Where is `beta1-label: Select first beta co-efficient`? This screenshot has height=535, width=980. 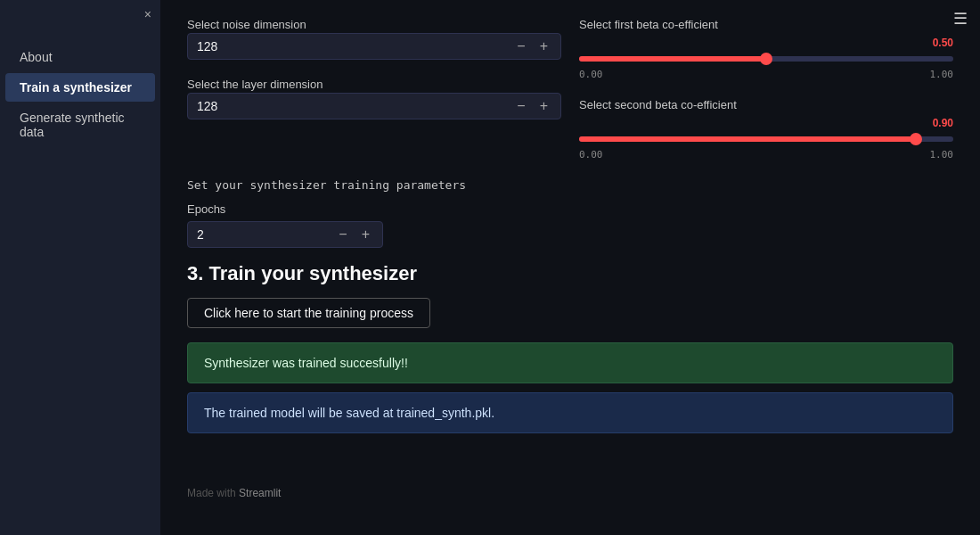 beta1-label: Select first beta co-efficient is located at coordinates (766, 25).